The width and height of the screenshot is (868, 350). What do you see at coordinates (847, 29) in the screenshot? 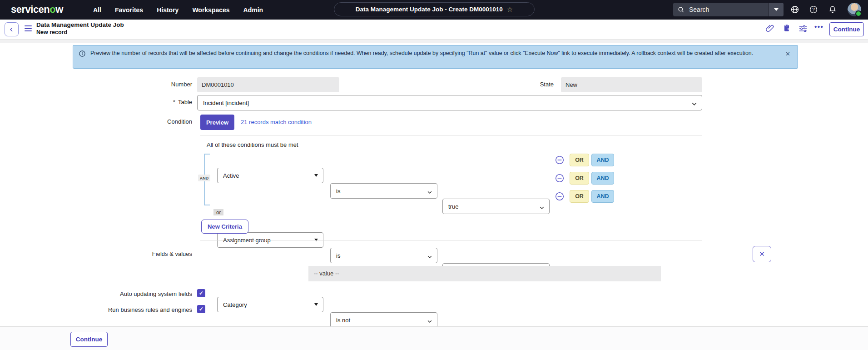
I see `continue-button-header: Continue` at bounding box center [847, 29].